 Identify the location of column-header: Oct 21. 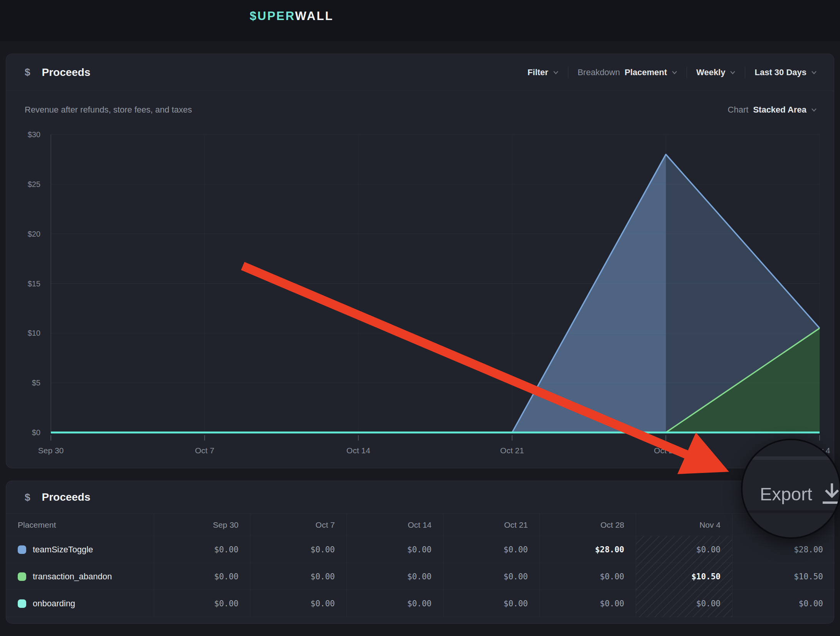
(491, 525).